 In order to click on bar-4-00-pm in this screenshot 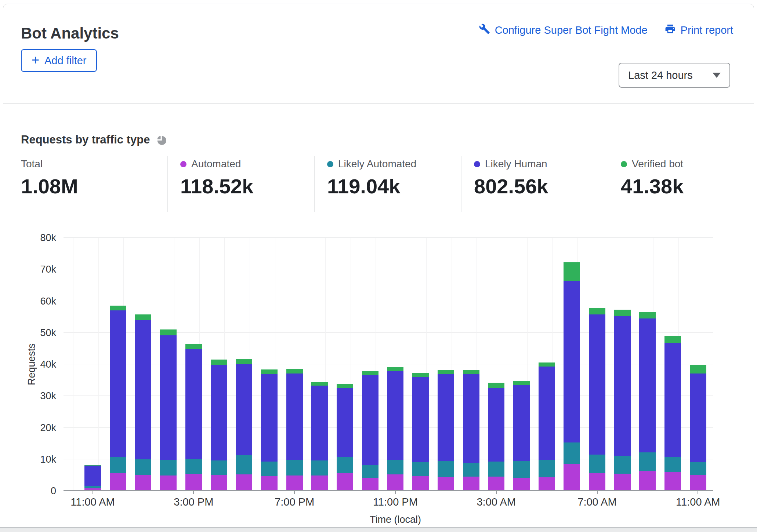, I will do `click(219, 425)`.